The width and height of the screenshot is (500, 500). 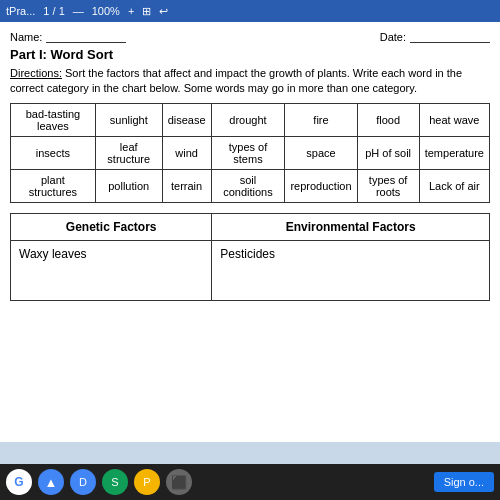 I want to click on filename-label: tPra..., so click(x=20, y=11).